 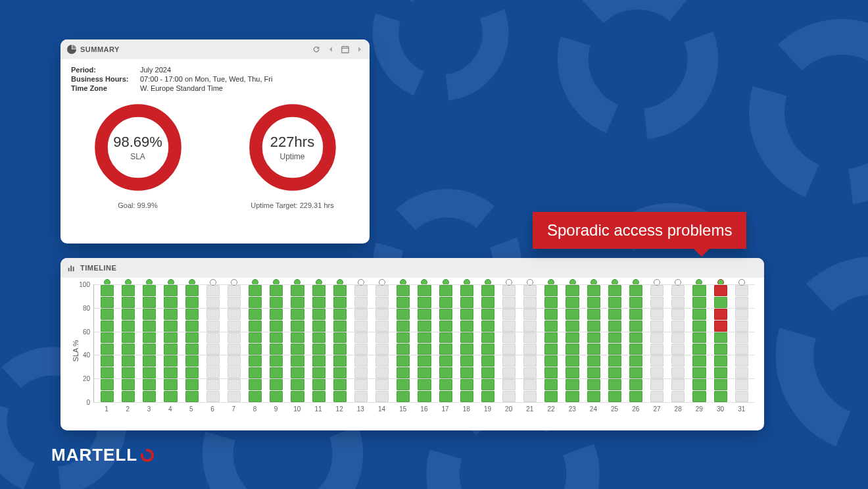 What do you see at coordinates (100, 49) in the screenshot?
I see `summary-title: SUMMARY` at bounding box center [100, 49].